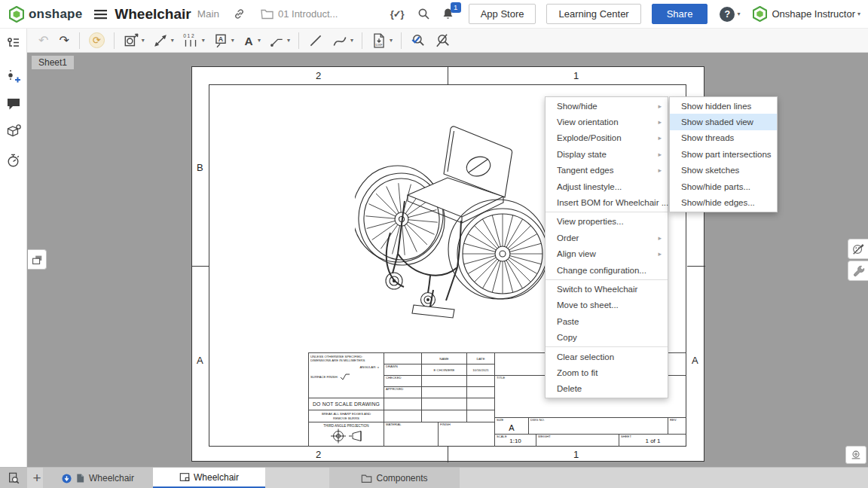 The width and height of the screenshot is (868, 488). What do you see at coordinates (53, 63) in the screenshot?
I see `sheet-tab-chip: Sheet1` at bounding box center [53, 63].